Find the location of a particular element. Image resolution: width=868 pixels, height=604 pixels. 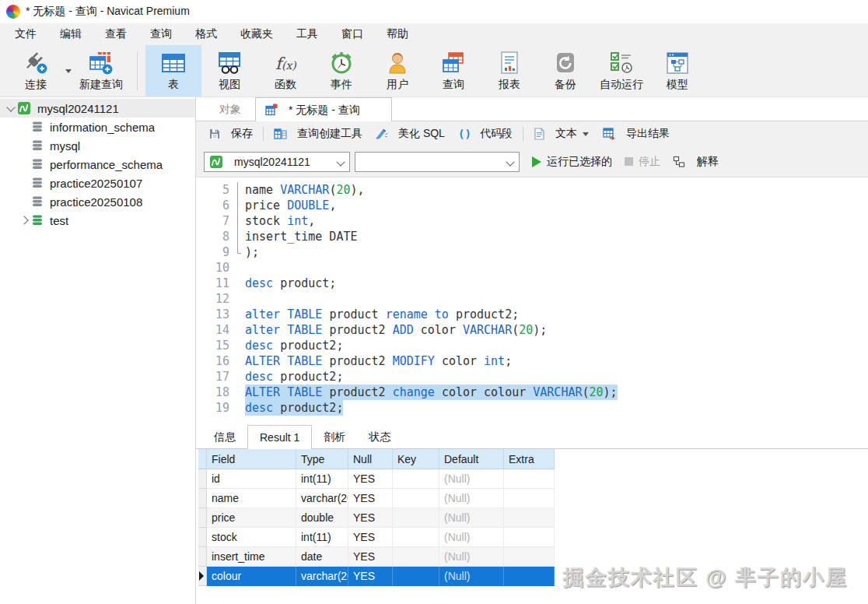

row-marker is located at coordinates (202, 576).